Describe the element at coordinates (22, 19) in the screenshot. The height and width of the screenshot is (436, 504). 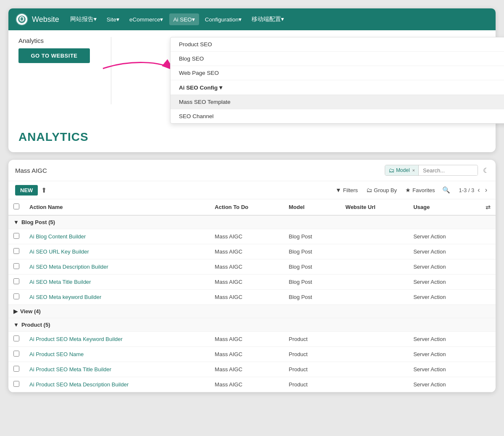
I see `brand-logo: O` at that location.